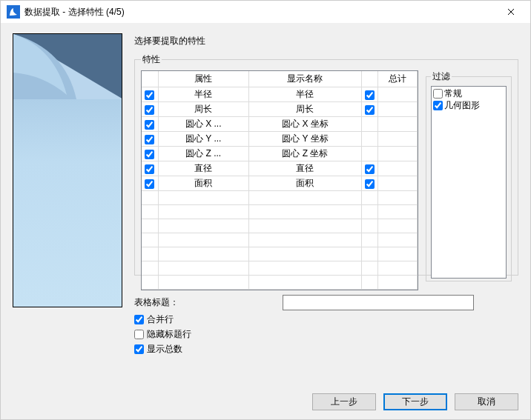 The image size is (531, 420). I want to click on merge-rows-label: 合并行, so click(160, 320).